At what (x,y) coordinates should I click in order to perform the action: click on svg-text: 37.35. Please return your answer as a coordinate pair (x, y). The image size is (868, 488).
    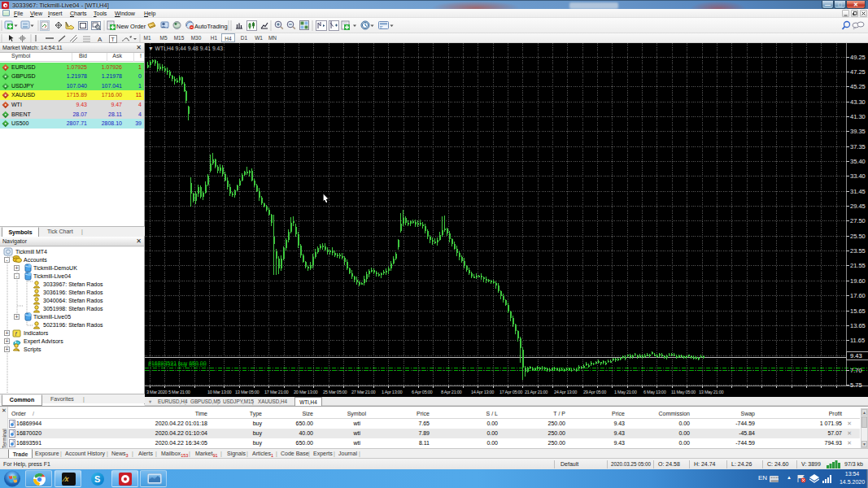
    Looking at the image, I should click on (857, 146).